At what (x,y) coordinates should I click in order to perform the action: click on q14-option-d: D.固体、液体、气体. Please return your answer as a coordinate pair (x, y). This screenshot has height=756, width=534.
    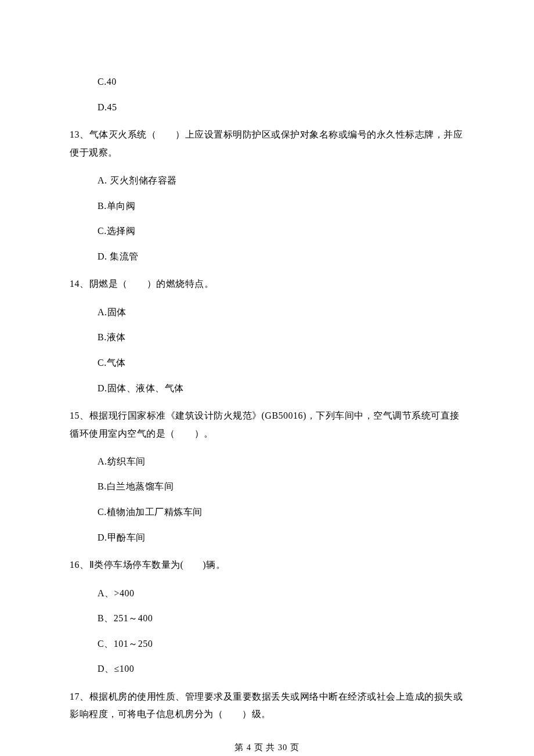
    Looking at the image, I should click on (267, 388).